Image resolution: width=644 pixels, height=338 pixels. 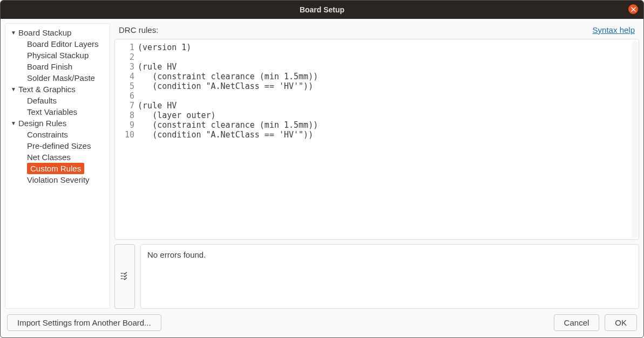 What do you see at coordinates (390, 277) in the screenshot?
I see `status-message: No errors found.` at bounding box center [390, 277].